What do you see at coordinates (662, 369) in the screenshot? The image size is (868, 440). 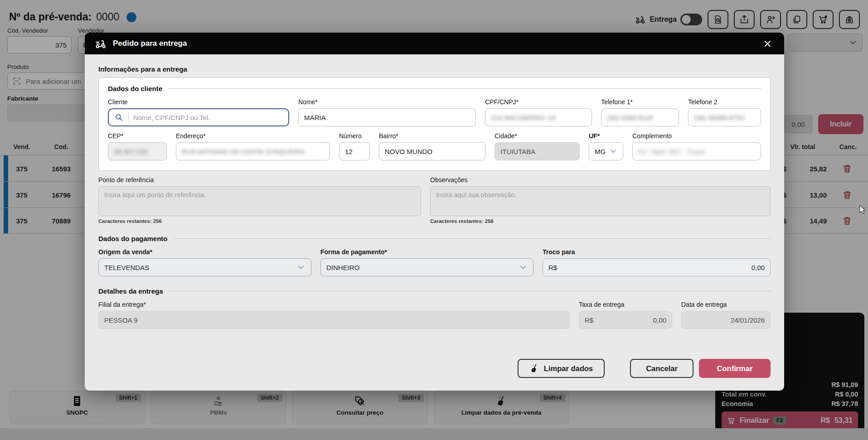 I see `cancelar-label: Cancelar` at bounding box center [662, 369].